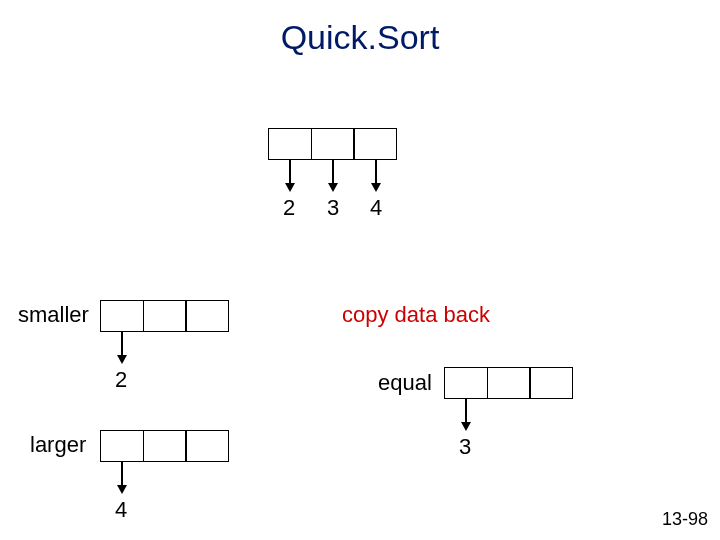  I want to click on top-num-2: 3, so click(333, 208).